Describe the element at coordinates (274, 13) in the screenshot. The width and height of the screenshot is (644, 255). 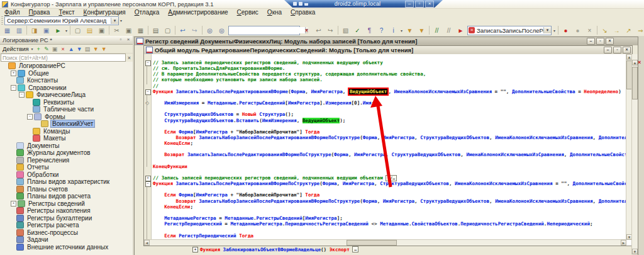
I see `menu-8: Окна` at that location.